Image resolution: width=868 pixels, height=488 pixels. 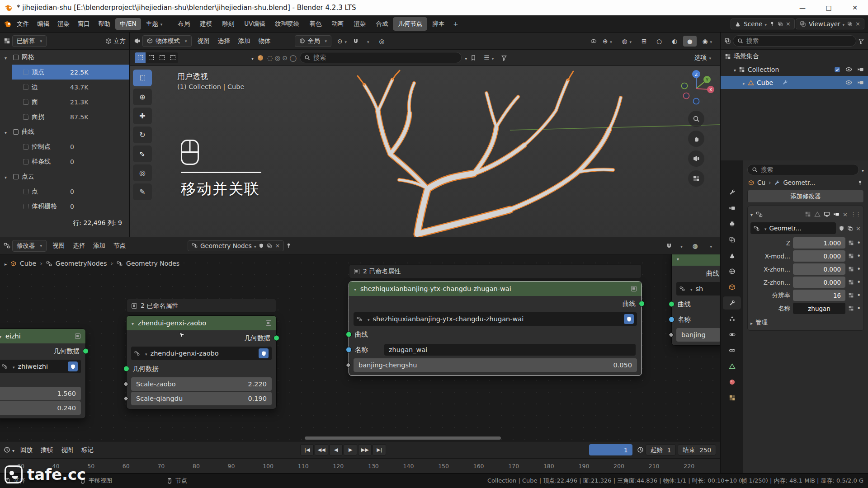 What do you see at coordinates (856, 214) in the screenshot?
I see `drag-handle-icon: ⋮⋮` at bounding box center [856, 214].